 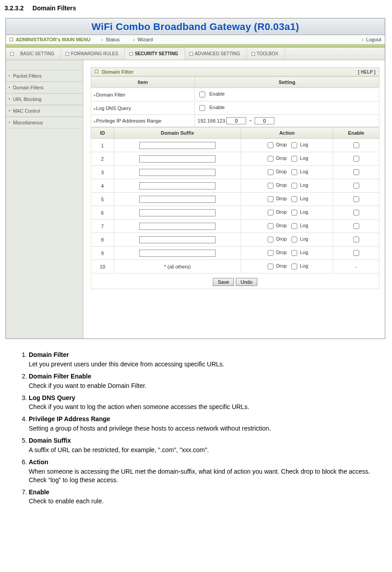 What do you see at coordinates (145, 40) in the screenshot?
I see `menu-wizard: Wizard` at bounding box center [145, 40].